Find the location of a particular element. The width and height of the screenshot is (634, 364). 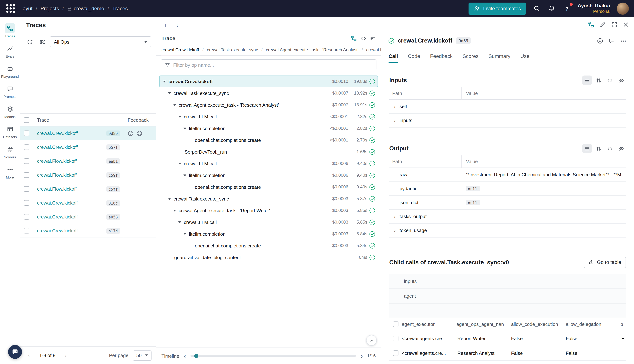

overflow-menu-icon: ⋯ is located at coordinates (623, 41).